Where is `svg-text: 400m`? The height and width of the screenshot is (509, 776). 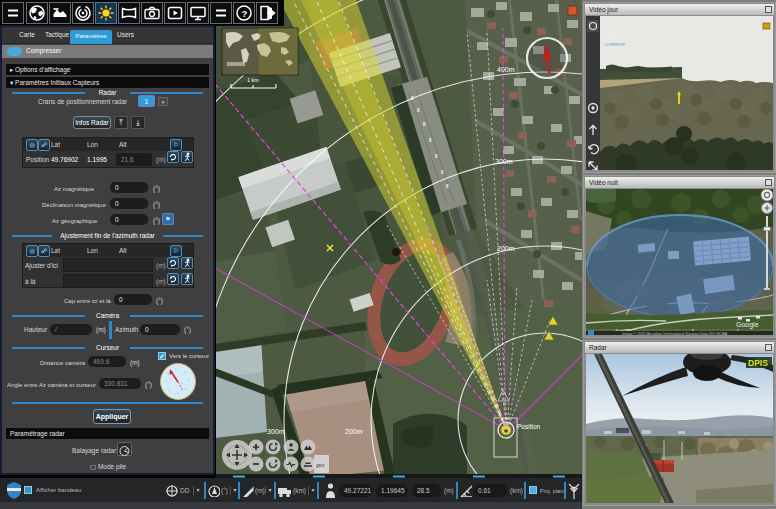
svg-text: 400m is located at coordinates (506, 70).